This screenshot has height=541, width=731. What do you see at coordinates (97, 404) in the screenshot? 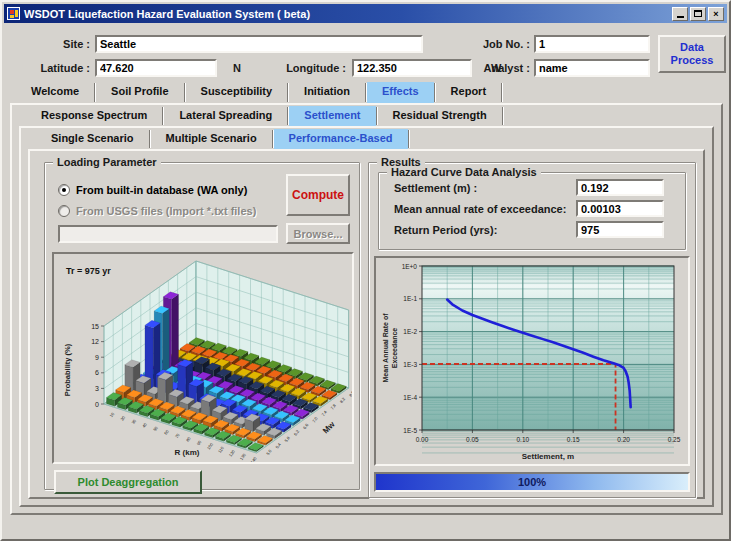
I see `svg-text: 0` at bounding box center [97, 404].